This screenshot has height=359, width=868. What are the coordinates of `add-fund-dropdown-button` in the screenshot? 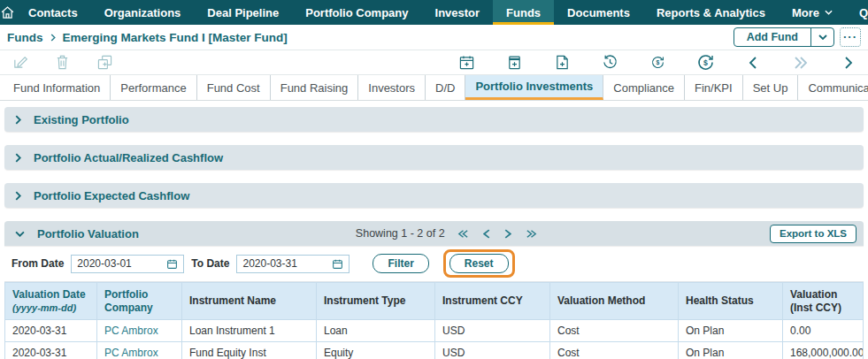 It's located at (822, 37).